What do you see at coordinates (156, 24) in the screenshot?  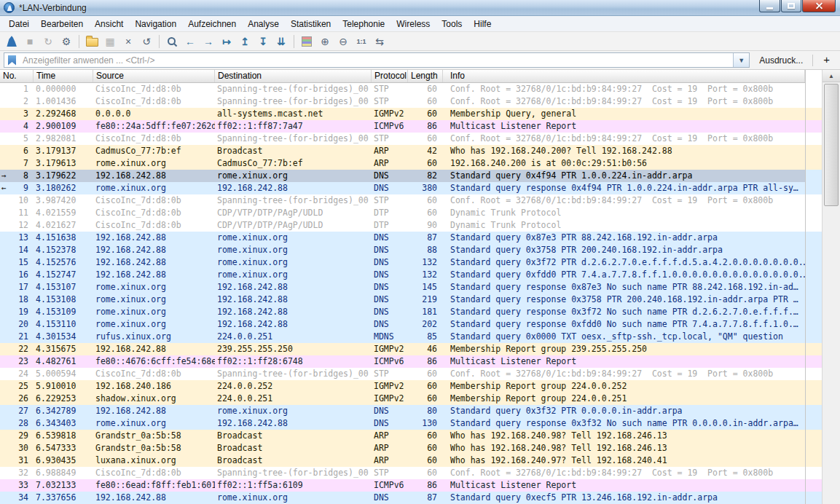 I see `menu-navigation: Navigation` at bounding box center [156, 24].